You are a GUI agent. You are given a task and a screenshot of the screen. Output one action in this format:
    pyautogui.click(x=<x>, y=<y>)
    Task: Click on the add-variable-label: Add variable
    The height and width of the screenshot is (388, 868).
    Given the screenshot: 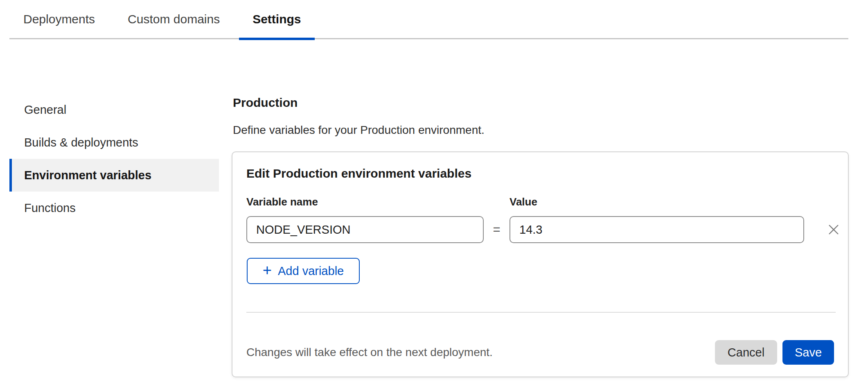 What is the action you would take?
    pyautogui.click(x=311, y=271)
    